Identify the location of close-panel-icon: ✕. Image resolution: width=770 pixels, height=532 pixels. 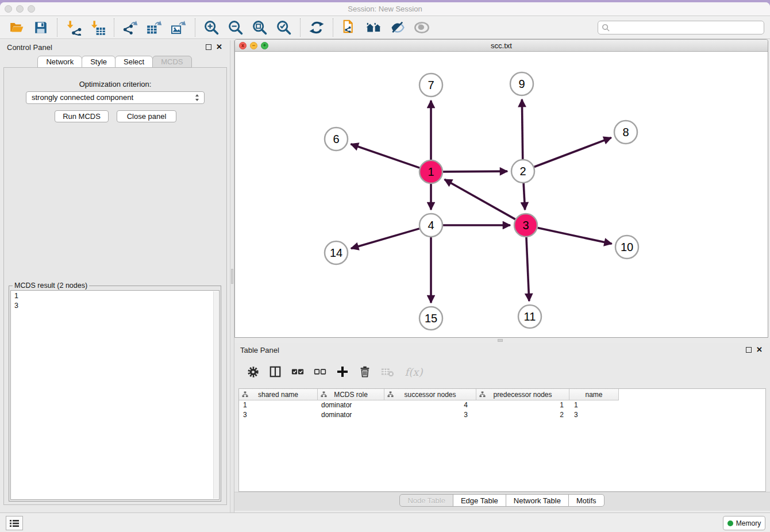
(220, 47).